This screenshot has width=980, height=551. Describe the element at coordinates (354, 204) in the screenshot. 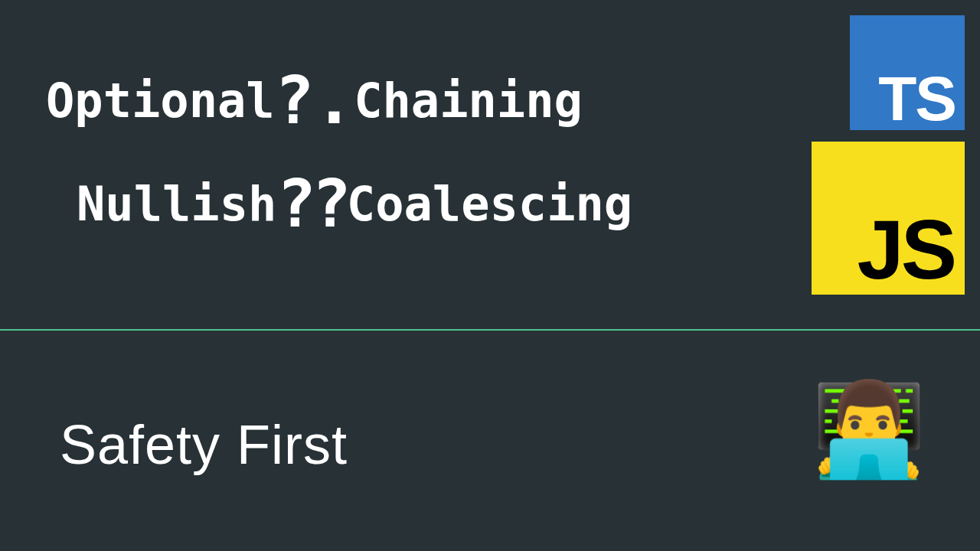

I see `headline-line-2: Nullish??Coalescing` at that location.